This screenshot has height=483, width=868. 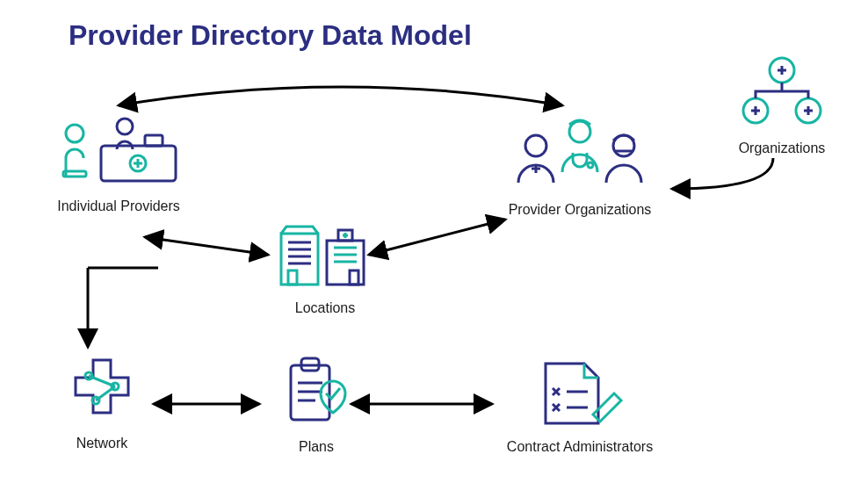 I want to click on providers-icon, so click(x=119, y=152).